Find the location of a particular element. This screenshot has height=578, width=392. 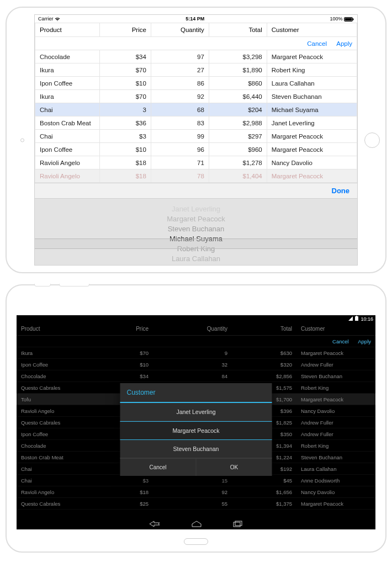

back-icon is located at coordinates (155, 524).